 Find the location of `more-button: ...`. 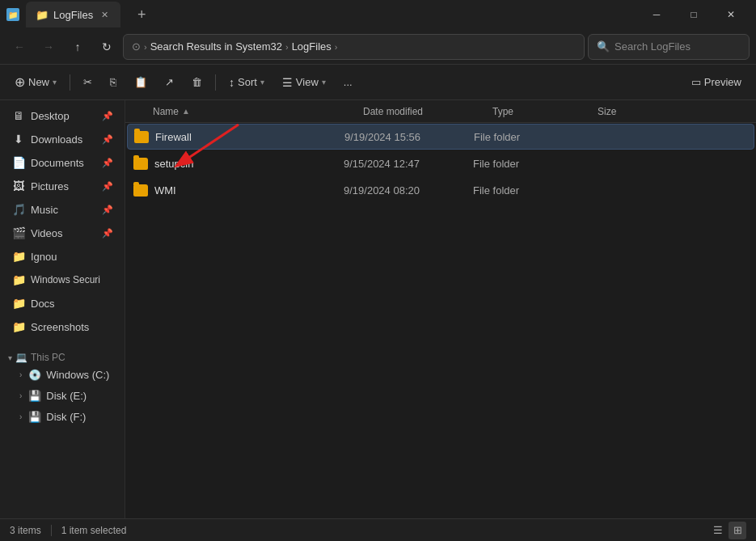

more-button: ... is located at coordinates (348, 82).